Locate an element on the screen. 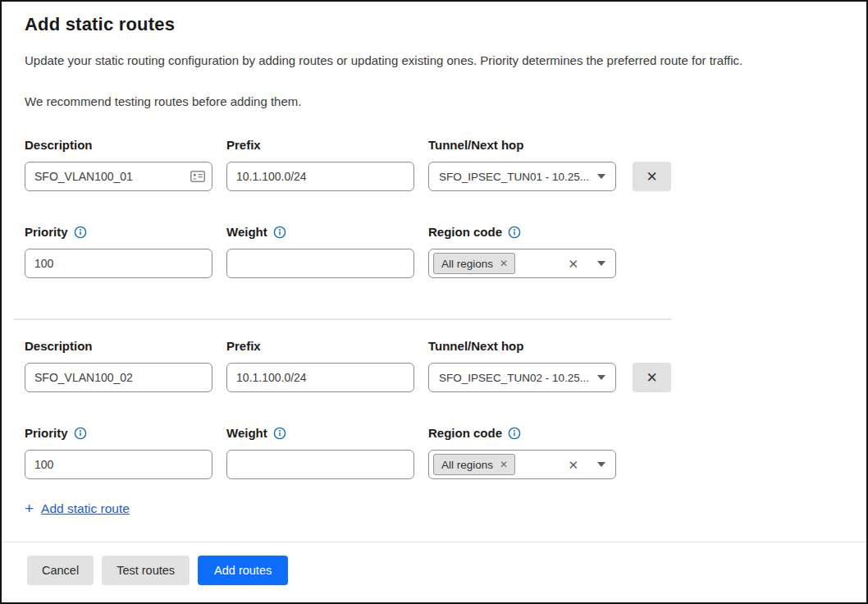 The image size is (868, 604). description-input-wrap is located at coordinates (118, 176).